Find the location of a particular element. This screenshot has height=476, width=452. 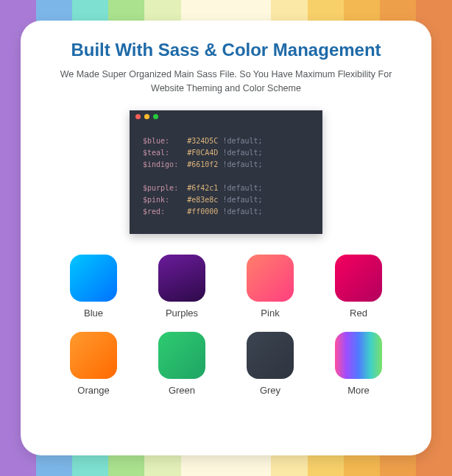

color-swatch: Orange is located at coordinates (93, 363).